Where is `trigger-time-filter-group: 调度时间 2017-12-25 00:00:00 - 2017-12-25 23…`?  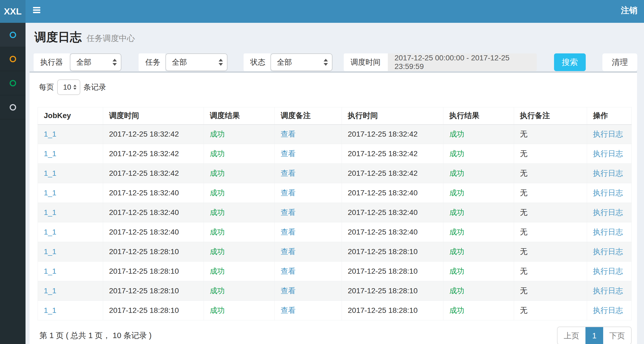 trigger-time-filter-group: 调度时间 2017-12-25 00:00:00 - 2017-12-25 23… is located at coordinates (440, 62).